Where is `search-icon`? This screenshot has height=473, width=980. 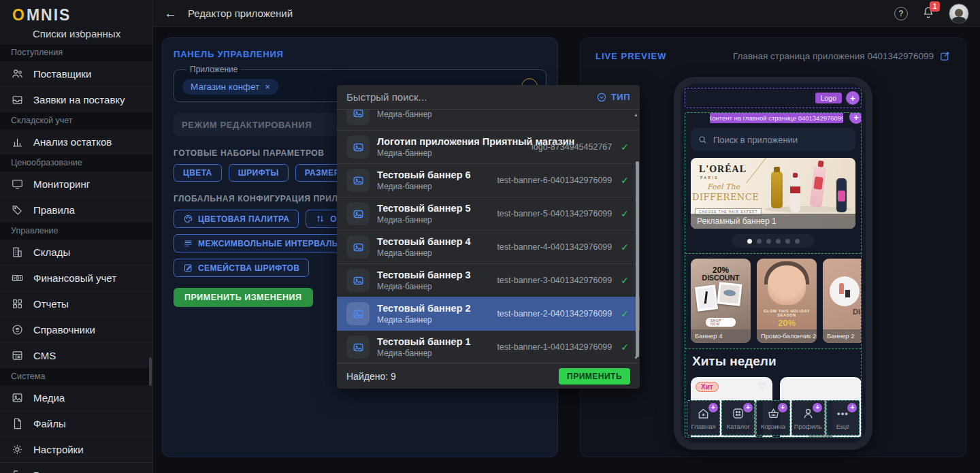
search-icon is located at coordinates (702, 140).